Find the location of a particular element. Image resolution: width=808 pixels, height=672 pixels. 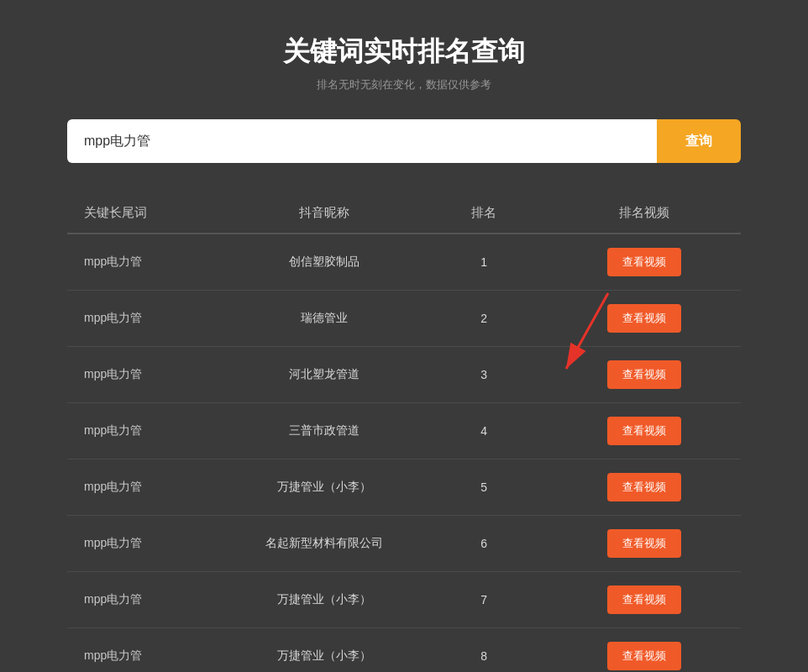

search-input is located at coordinates (362, 141).